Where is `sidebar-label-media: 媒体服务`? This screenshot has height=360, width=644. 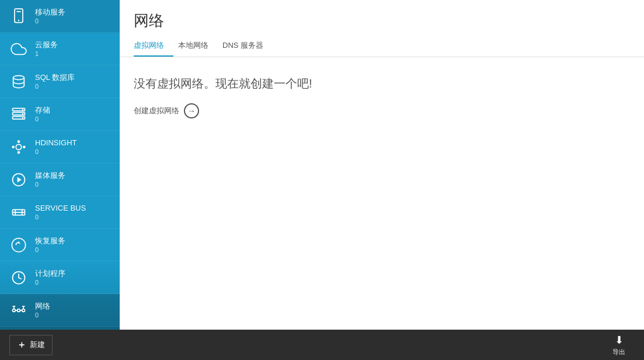 sidebar-label-media: 媒体服务 is located at coordinates (50, 176).